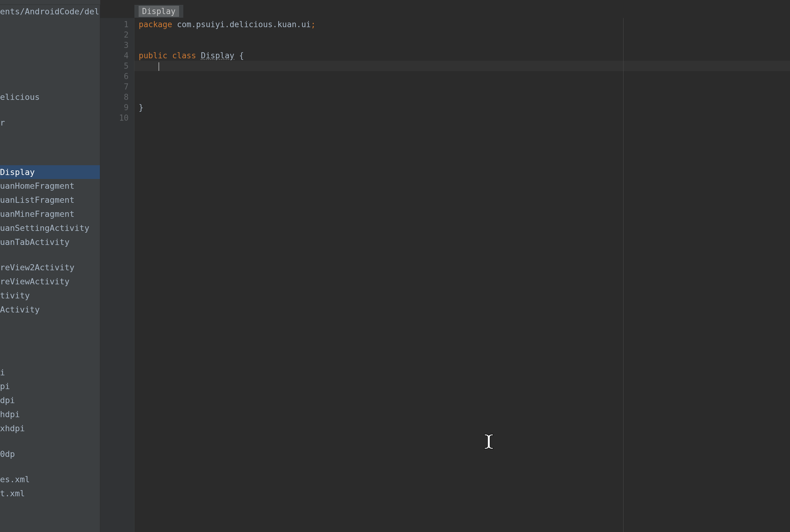  I want to click on line-number: 1, so click(117, 24).